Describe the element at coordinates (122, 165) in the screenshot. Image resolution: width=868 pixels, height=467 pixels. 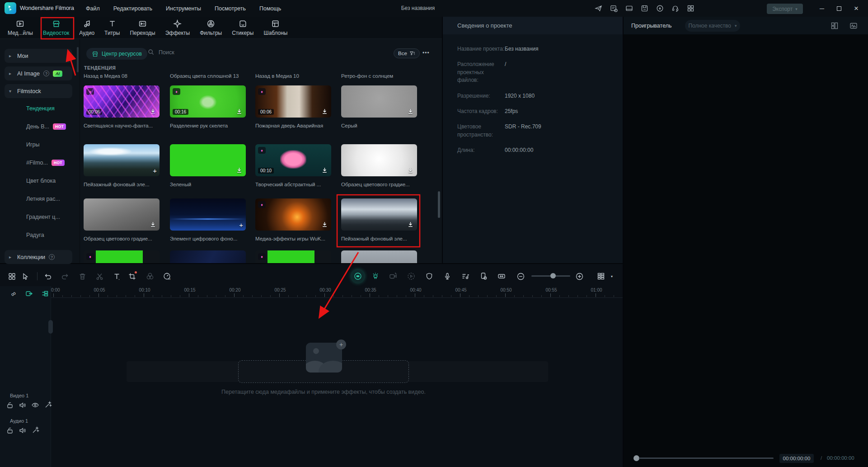
I see `media-card: +Пейзажный фоновый эле...` at that location.